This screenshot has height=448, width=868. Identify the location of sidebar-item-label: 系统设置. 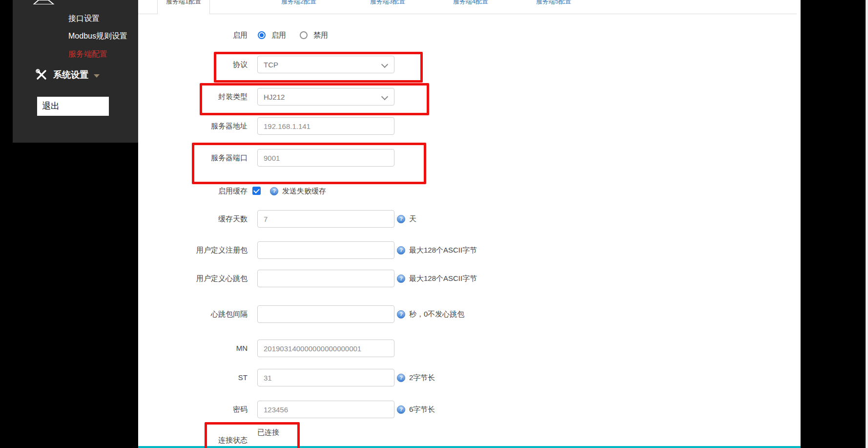
(71, 75).